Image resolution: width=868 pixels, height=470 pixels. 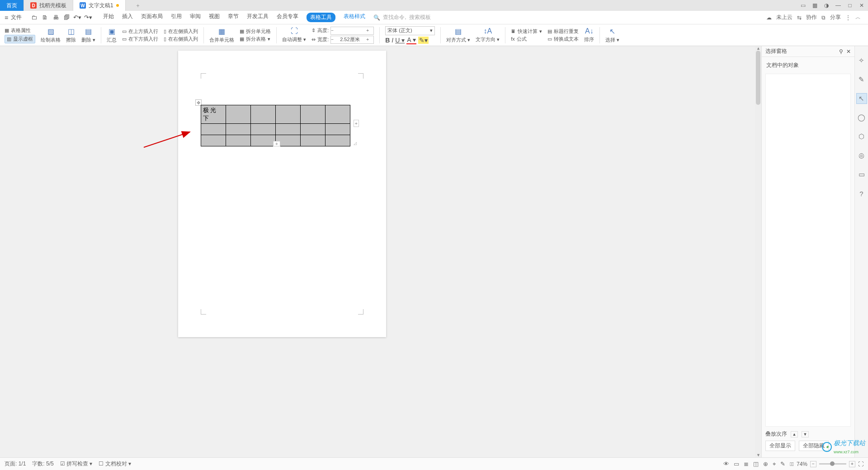 What do you see at coordinates (783, 464) in the screenshot?
I see `view-settings-icon: ✎` at bounding box center [783, 464].